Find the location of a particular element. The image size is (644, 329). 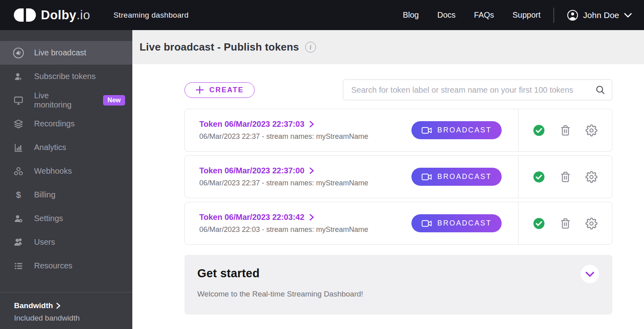

sidebar-item-resources: Resources is located at coordinates (66, 266).